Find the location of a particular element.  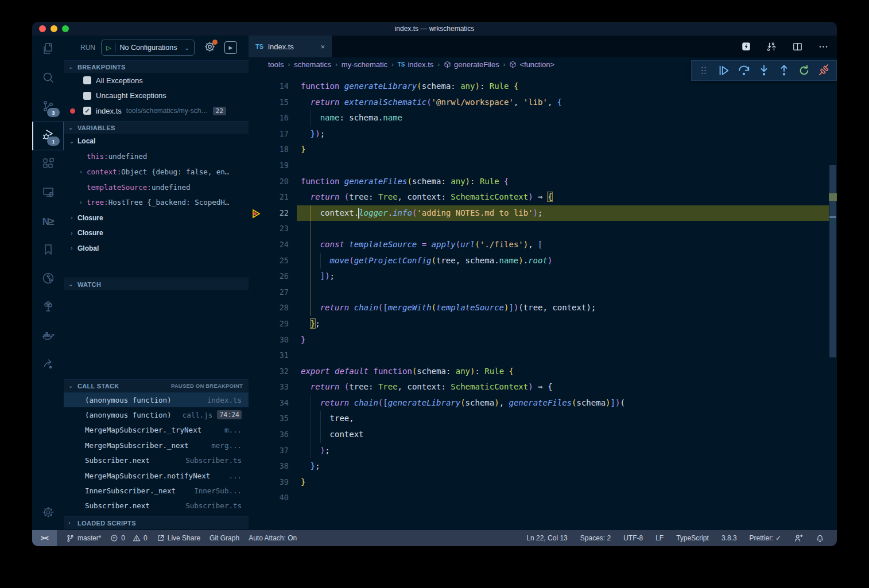

code-line: 38}; is located at coordinates (543, 466).